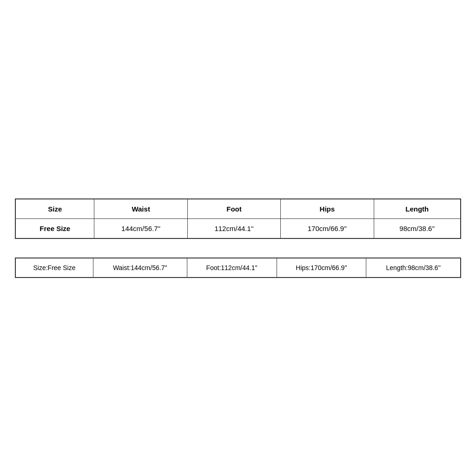 The width and height of the screenshot is (476, 476). Describe the element at coordinates (55, 229) in the screenshot. I see `cell-size: Free Size` at that location.